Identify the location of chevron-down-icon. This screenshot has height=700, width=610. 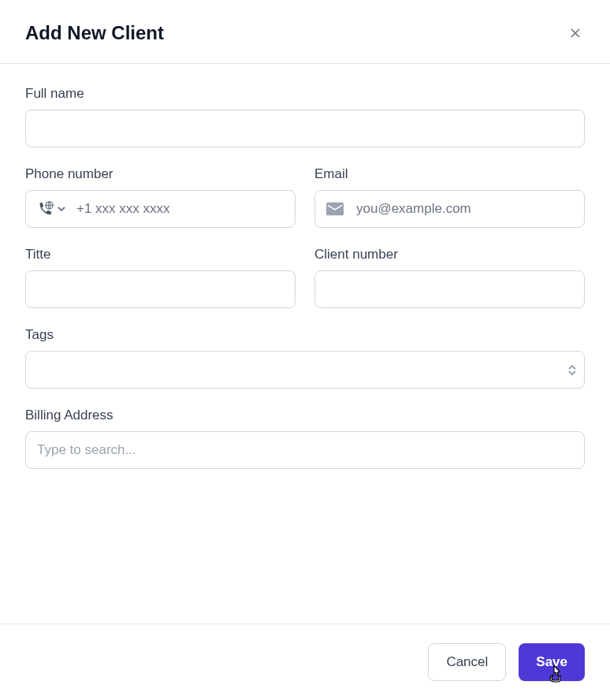
(61, 209).